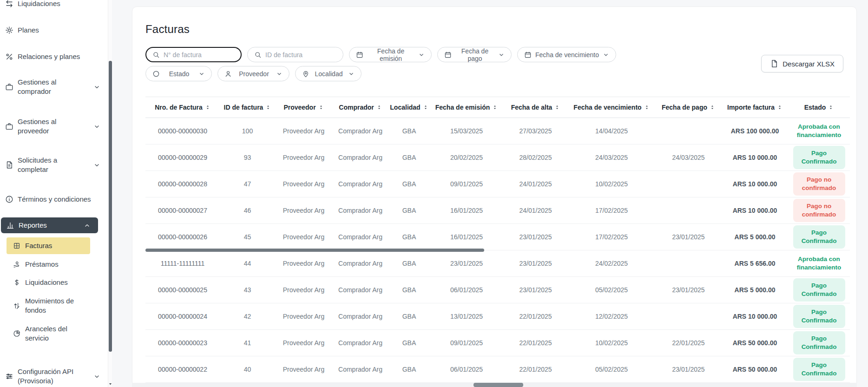  I want to click on cell-fecha-vencimiento: 17/02/2025, so click(612, 237).